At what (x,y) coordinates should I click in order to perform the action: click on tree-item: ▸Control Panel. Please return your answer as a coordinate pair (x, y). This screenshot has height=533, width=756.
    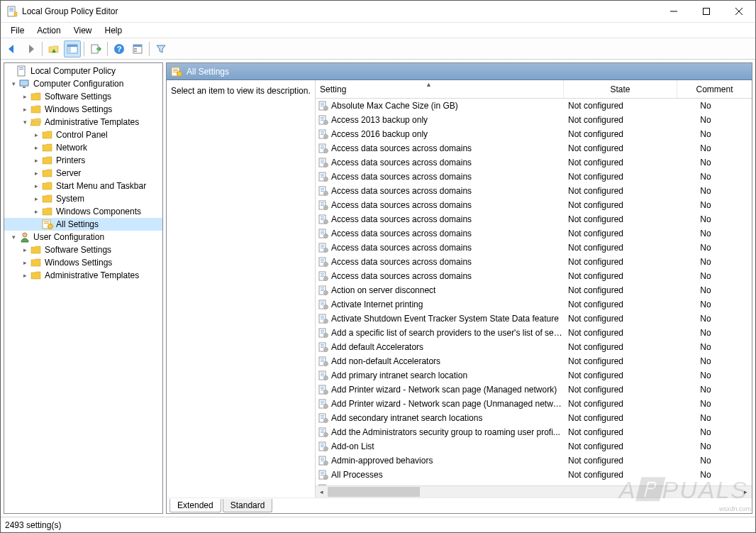
    Looking at the image, I should click on (84, 135).